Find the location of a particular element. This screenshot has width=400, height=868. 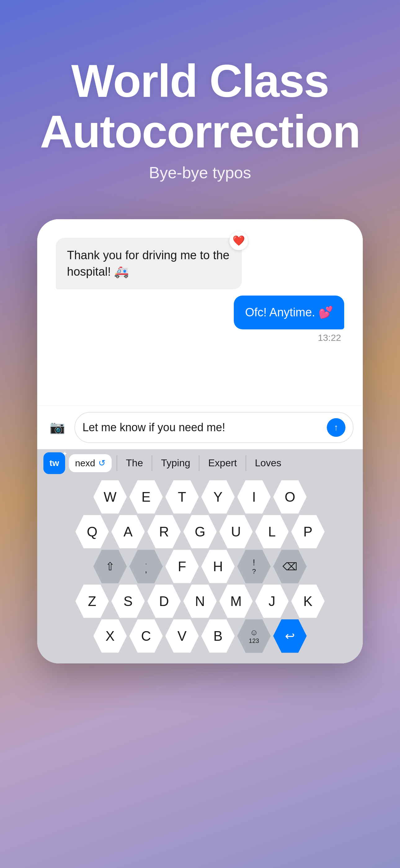

input-bar: 📷 Let me know if you need me! ↑ is located at coordinates (200, 427).